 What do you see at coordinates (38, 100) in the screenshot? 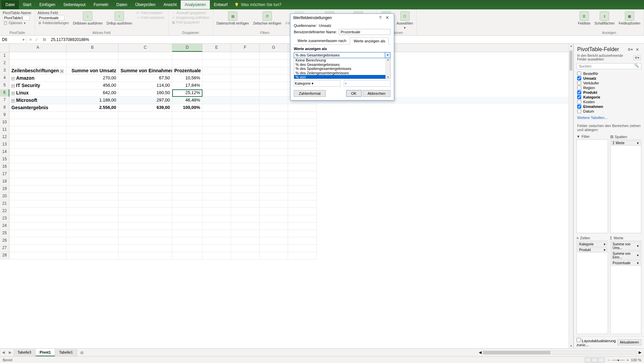
I see `cell: +Microsoft` at bounding box center [38, 100].